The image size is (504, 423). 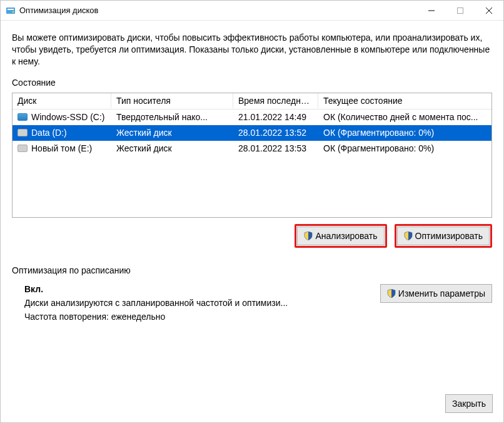 I want to click on divider, so click(x=314, y=270).